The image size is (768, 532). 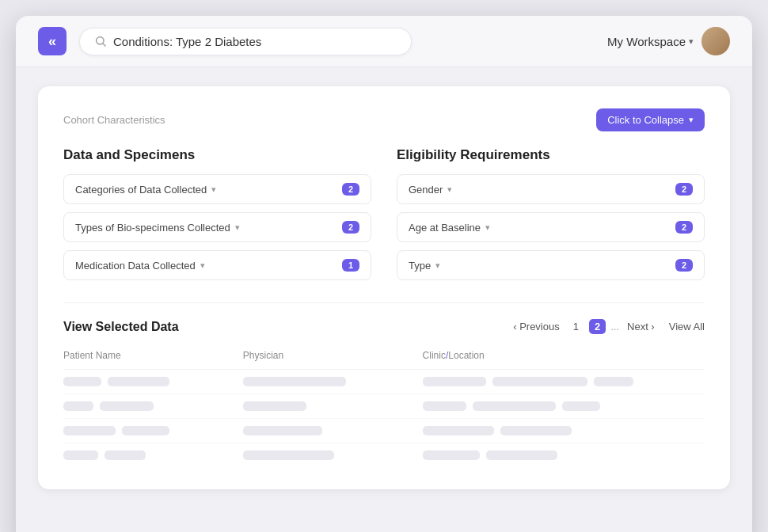 I want to click on eligibility-title: Eligibility Requirements, so click(x=551, y=155).